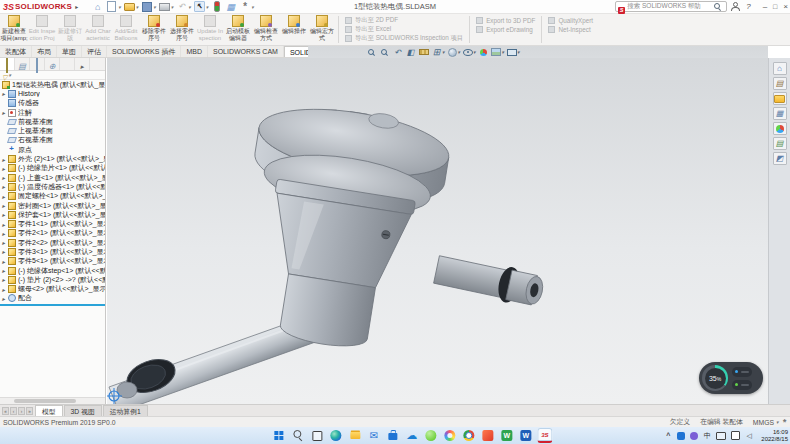 The width and height of the screenshot is (790, 444). I want to click on search-input: 搜索 SOLIDWORKS 帮助, so click(669, 6).